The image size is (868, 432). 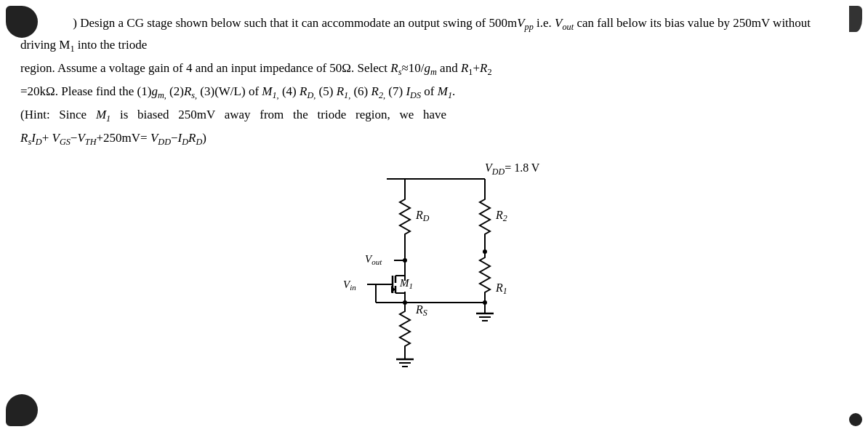 What do you see at coordinates (405, 303) in the screenshot?
I see `junction-source-ground` at bounding box center [405, 303].